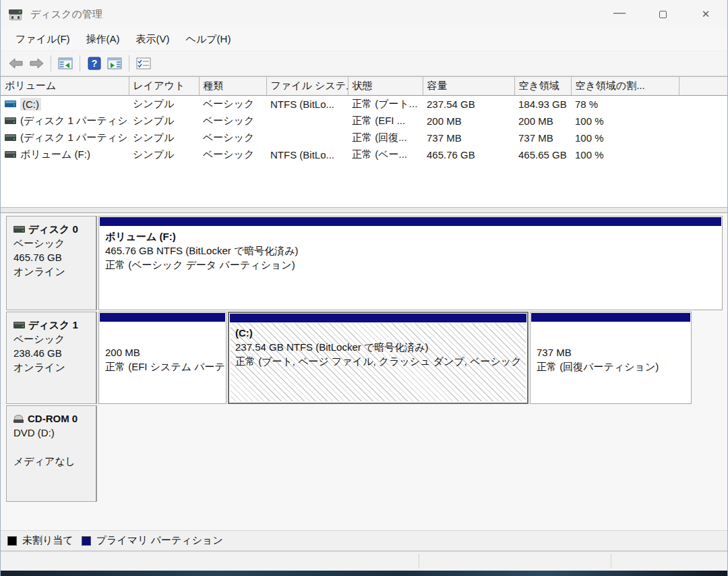 This screenshot has height=576, width=728. What do you see at coordinates (74, 121) in the screenshot?
I see `volume-name: (ディスク 1 パーティシ...` at bounding box center [74, 121].